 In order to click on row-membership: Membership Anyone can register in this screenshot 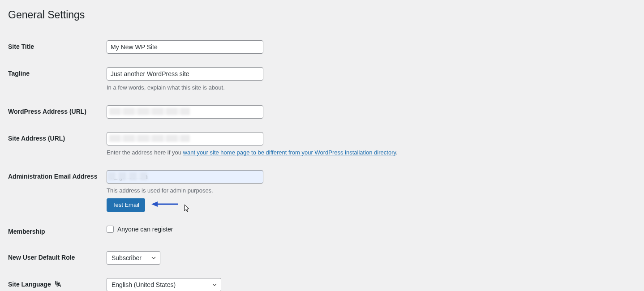, I will do `click(322, 231)`.